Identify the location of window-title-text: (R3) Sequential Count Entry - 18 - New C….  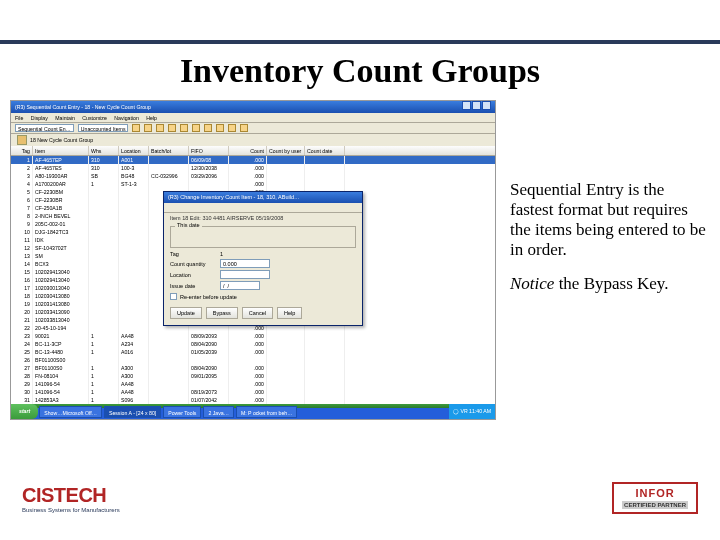
(83, 107).